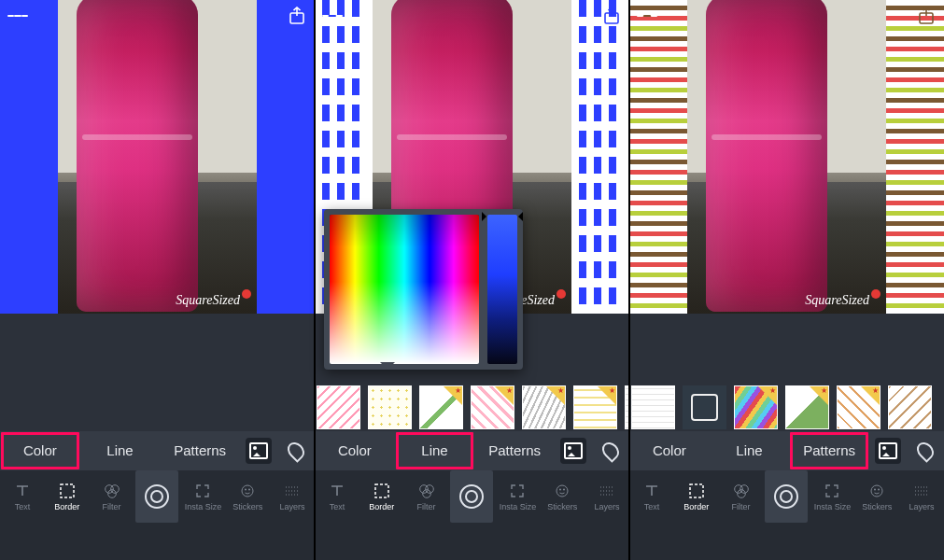 The height and width of the screenshot is (560, 944). What do you see at coordinates (424, 244) in the screenshot?
I see `spectrum-cursor` at bounding box center [424, 244].